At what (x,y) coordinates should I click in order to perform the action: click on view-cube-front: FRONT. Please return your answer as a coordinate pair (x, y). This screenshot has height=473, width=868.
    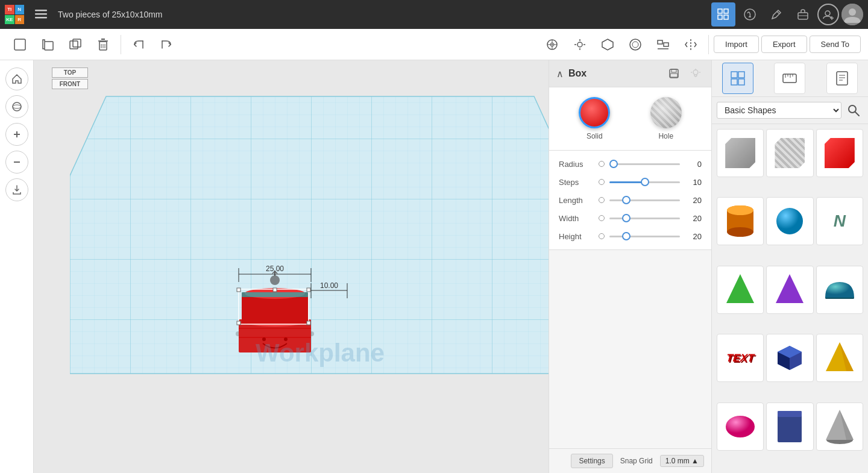
    Looking at the image, I should click on (70, 84).